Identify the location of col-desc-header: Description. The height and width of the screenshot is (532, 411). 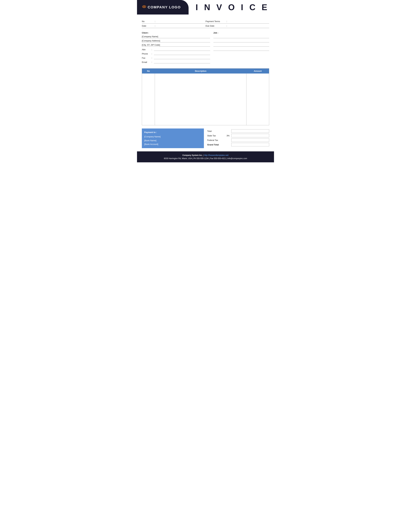
(201, 71).